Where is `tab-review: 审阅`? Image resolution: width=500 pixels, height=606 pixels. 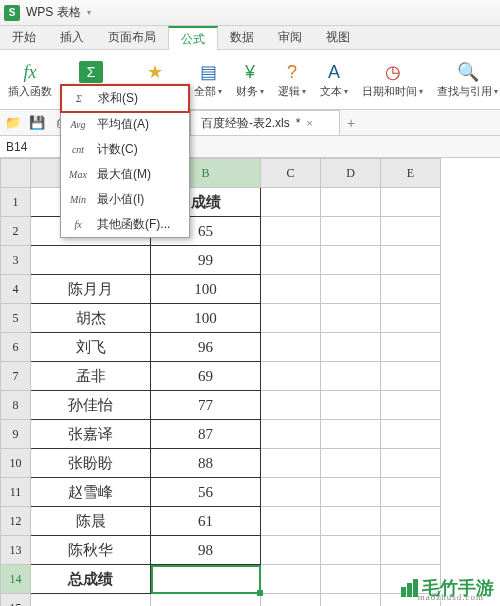 tab-review: 审阅 is located at coordinates (290, 38).